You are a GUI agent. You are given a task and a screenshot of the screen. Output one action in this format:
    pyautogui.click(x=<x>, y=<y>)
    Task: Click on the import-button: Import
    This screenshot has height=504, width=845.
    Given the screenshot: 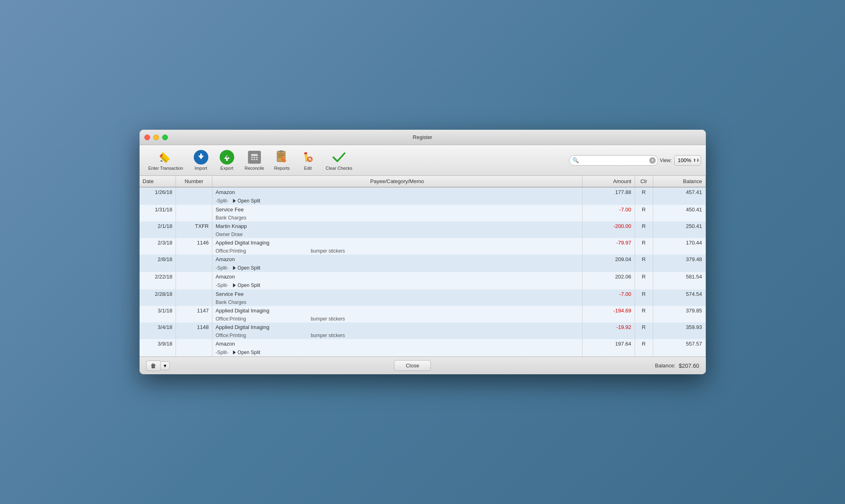 What is the action you would take?
    pyautogui.click(x=201, y=160)
    